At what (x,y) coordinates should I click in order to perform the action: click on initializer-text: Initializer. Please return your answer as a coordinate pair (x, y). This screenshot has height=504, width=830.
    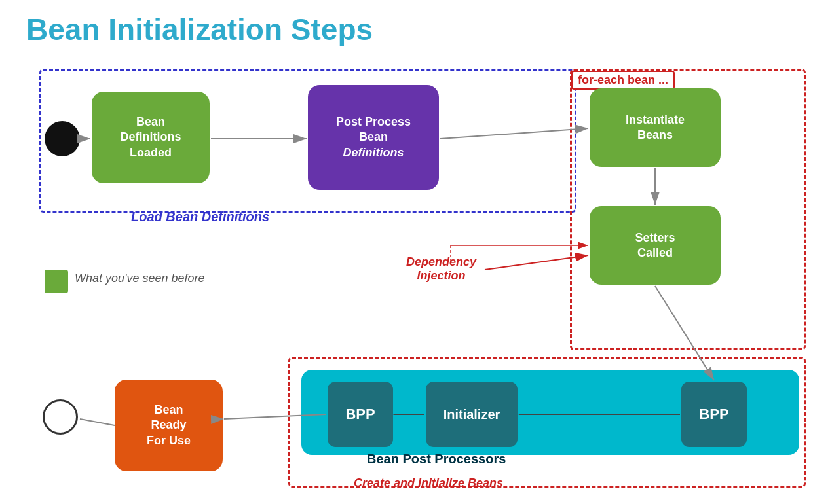
    Looking at the image, I should click on (472, 414).